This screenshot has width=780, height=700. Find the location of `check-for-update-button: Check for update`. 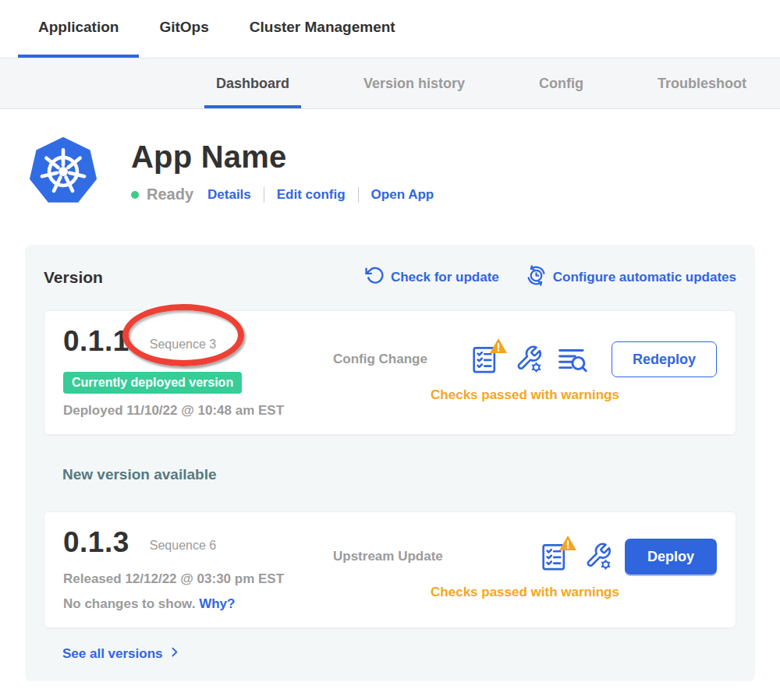

check-for-update-button: Check for update is located at coordinates (432, 278).